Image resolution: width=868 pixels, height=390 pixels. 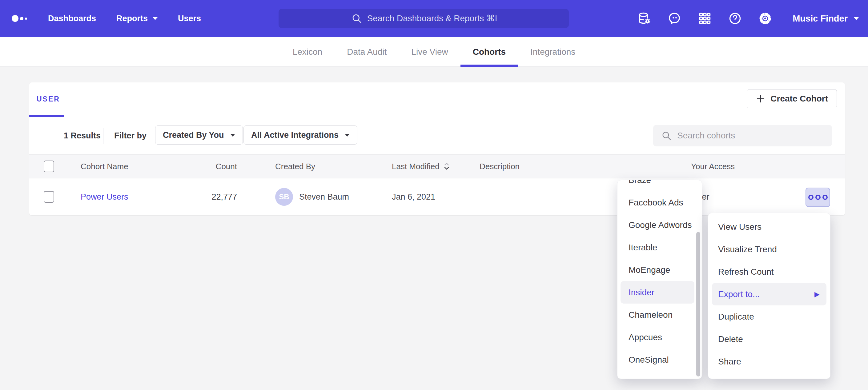 What do you see at coordinates (308, 52) in the screenshot?
I see `section-tab-label: Lexicon` at bounding box center [308, 52].